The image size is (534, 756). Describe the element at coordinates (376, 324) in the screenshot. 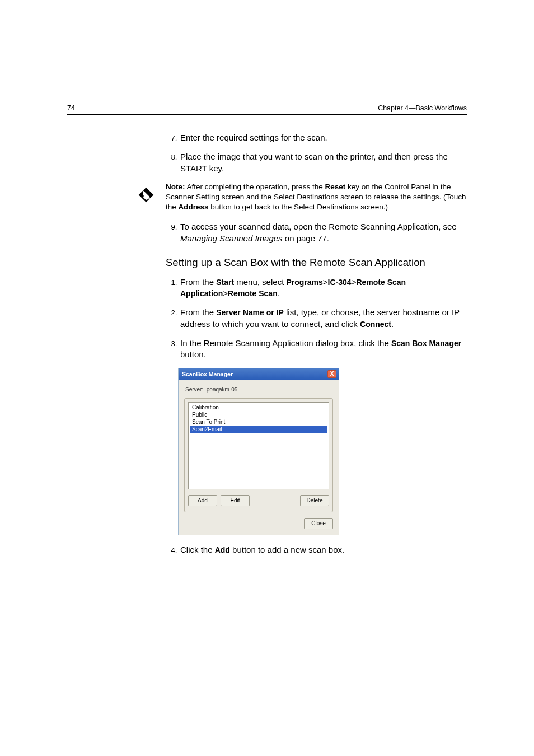

I see `b2-connect: Connect` at that location.